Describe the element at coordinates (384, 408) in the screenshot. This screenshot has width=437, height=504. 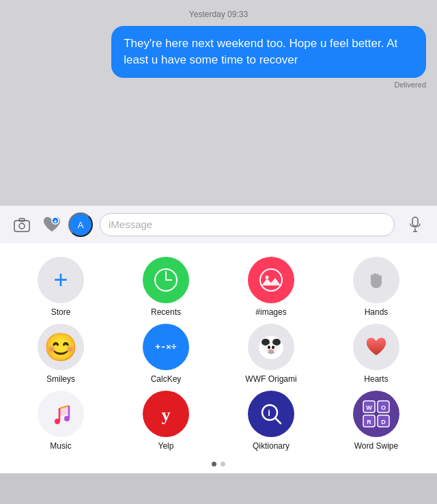
I see `svg-text: O` at that location.